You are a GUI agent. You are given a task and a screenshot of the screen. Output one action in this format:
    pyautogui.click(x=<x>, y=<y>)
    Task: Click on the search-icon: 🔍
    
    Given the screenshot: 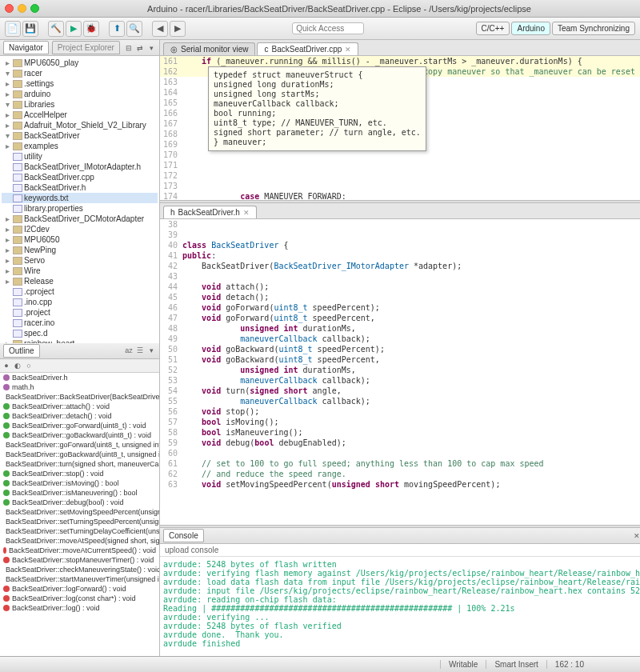 What is the action you would take?
    pyautogui.click(x=134, y=29)
    